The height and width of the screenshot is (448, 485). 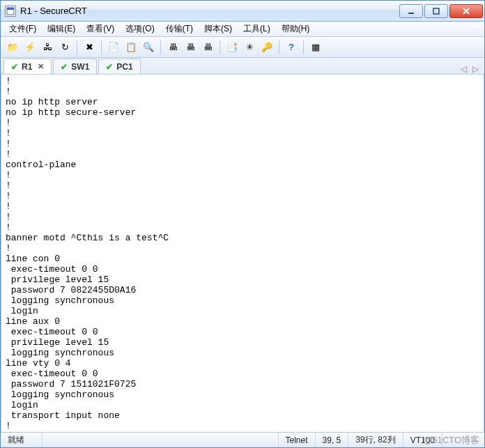 What do you see at coordinates (256, 29) in the screenshot?
I see `menu-tools: 工具(L)` at bounding box center [256, 29].